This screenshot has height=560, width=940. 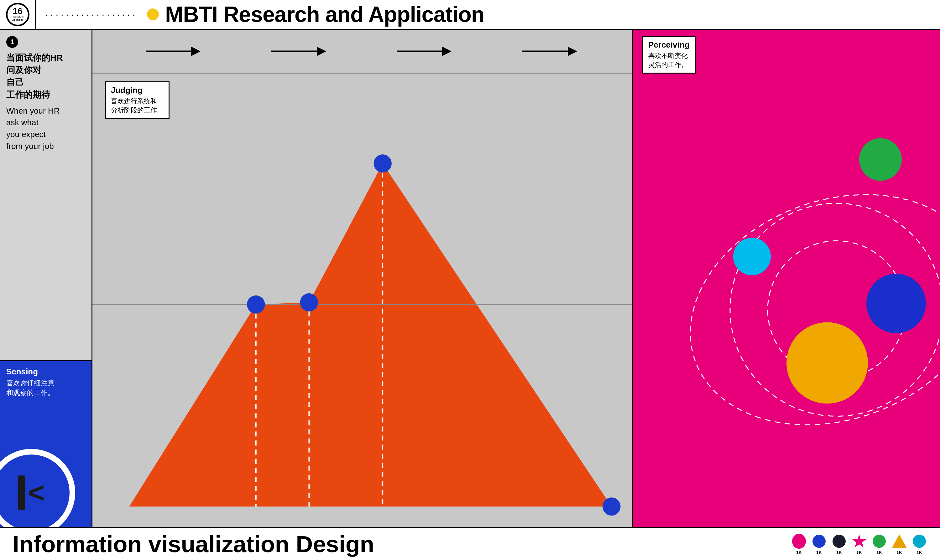 What do you see at coordinates (839, 541) in the screenshot?
I see `icon-dark-blob` at bounding box center [839, 541].